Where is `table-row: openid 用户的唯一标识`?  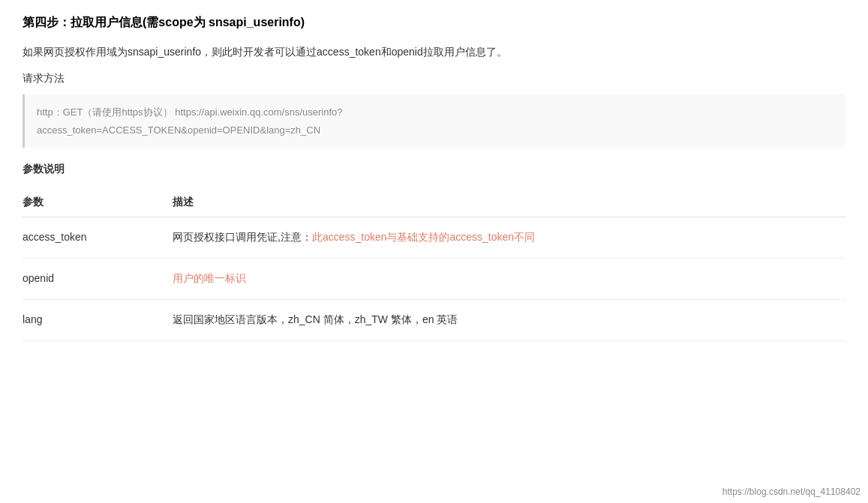 table-row: openid 用户的唯一标识 is located at coordinates (434, 279).